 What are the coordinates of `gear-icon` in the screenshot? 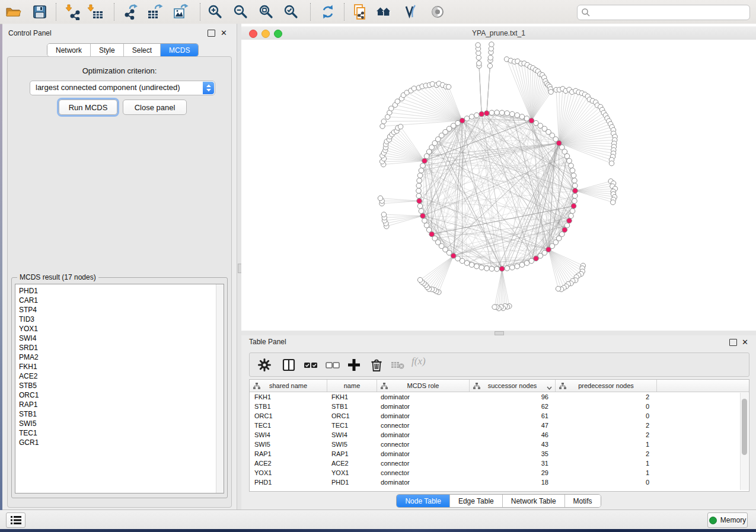 It's located at (264, 365).